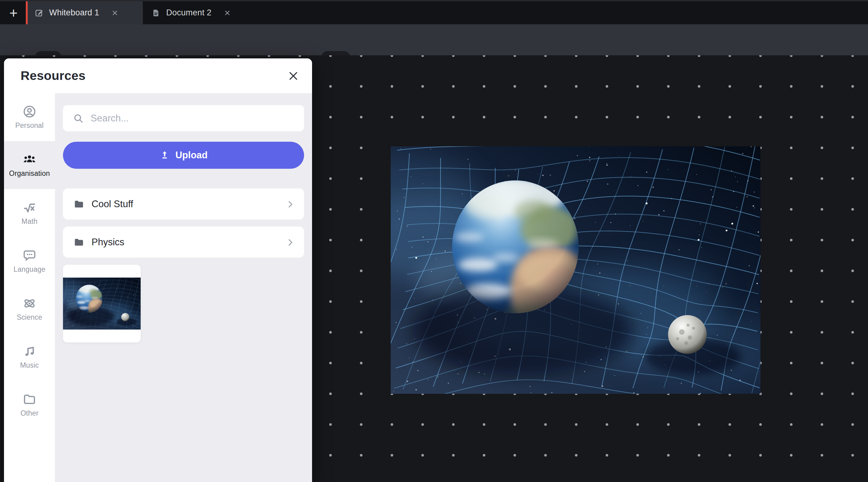  Describe the element at coordinates (30, 165) in the screenshot. I see `category-organisation: Organisation` at that location.